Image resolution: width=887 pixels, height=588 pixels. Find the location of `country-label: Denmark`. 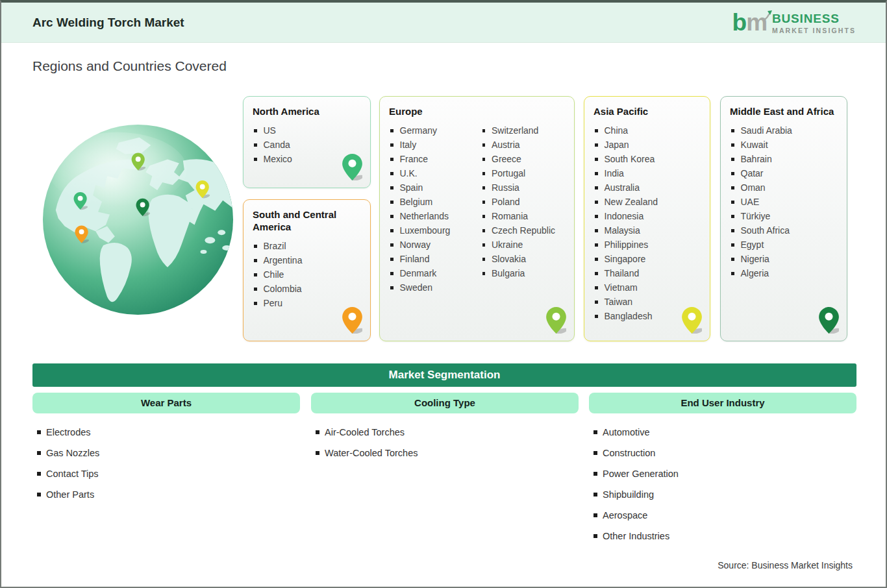

country-label: Denmark is located at coordinates (418, 273).